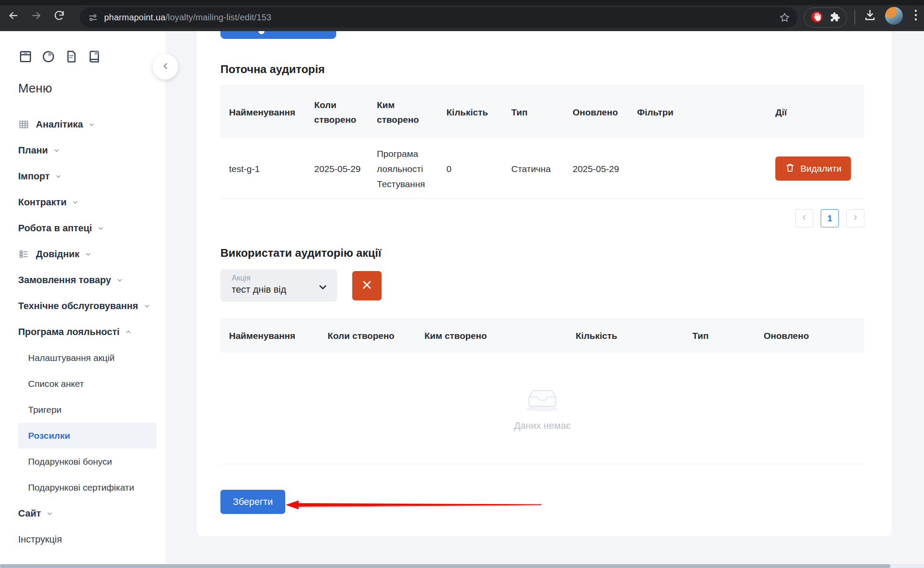 Image resolution: width=924 pixels, height=568 pixels. Describe the element at coordinates (71, 57) in the screenshot. I see `document-icon` at that location.